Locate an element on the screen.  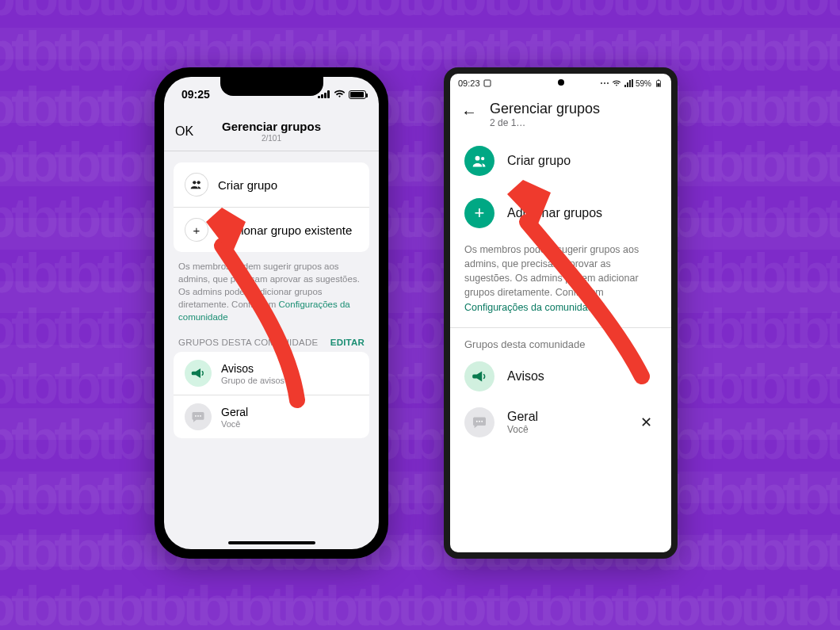
ios-header: OK Gerenciar grupos 2/101 is located at coordinates (271, 132).